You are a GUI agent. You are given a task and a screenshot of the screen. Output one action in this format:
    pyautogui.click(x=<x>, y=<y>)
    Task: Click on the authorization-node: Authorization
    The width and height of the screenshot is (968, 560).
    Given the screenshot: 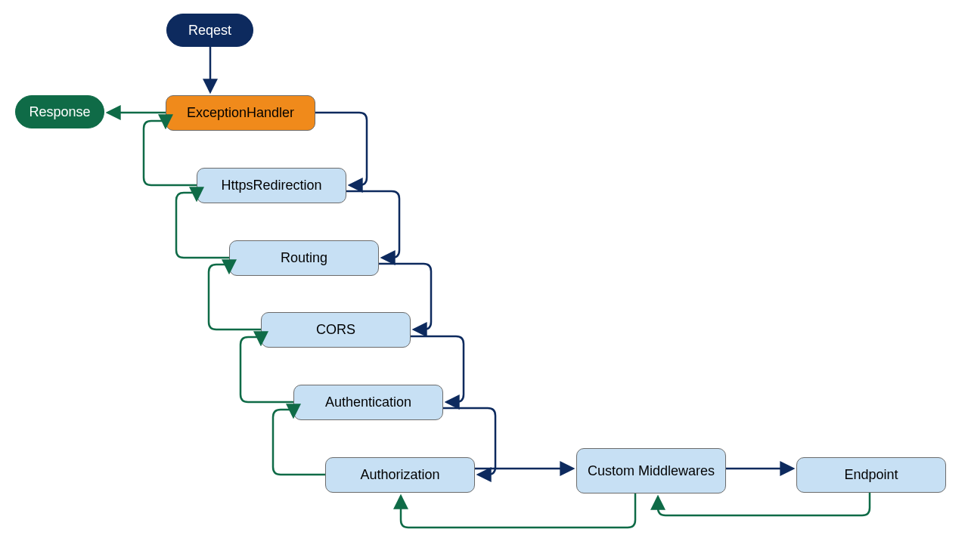 What is the action you would take?
    pyautogui.click(x=400, y=475)
    